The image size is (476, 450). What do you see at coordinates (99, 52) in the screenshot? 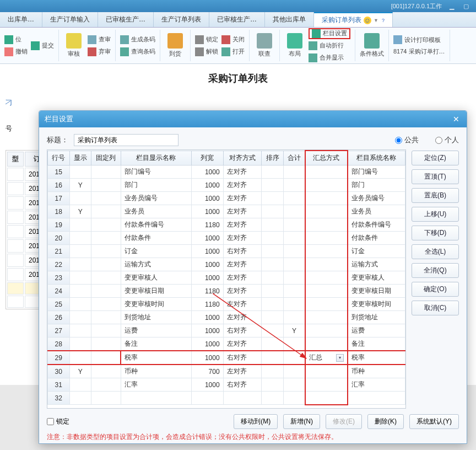
I see `ribbon-abandon: 弃审` at bounding box center [99, 52].